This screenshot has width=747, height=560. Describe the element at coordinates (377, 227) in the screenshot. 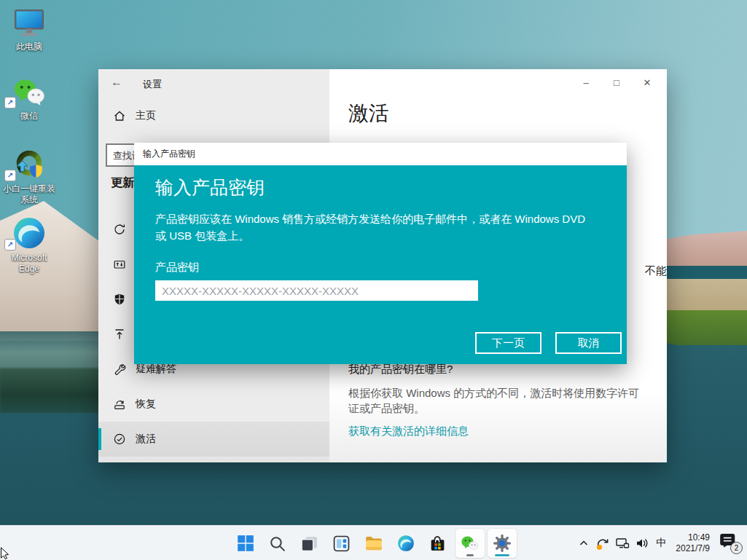

I see `dialog-description: 产品密钥应该在 Windows 销售方或经销方发送给你的电子邮件中，或者在 Wi…` at that location.